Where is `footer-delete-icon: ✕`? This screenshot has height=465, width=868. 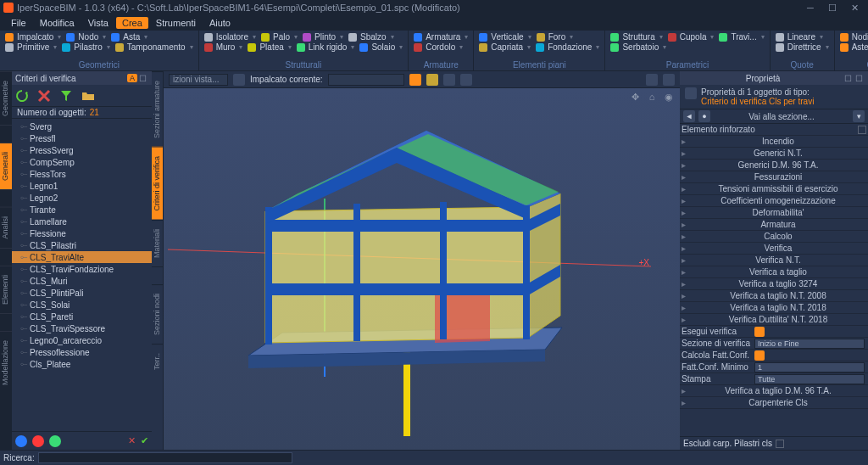 footer-delete-icon: ✕ is located at coordinates (132, 441).